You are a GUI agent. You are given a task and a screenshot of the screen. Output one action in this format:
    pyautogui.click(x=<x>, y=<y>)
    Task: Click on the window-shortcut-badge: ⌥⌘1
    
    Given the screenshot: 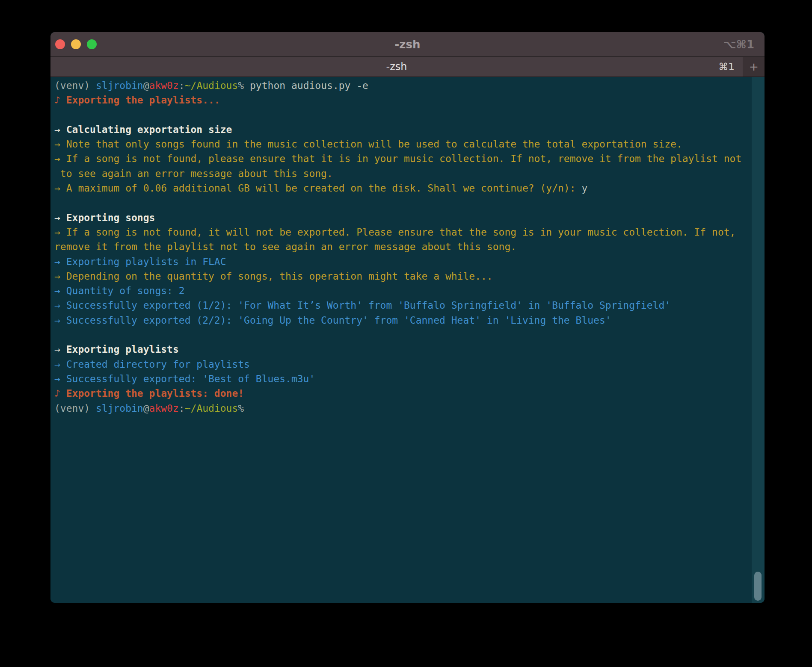 What is the action you would take?
    pyautogui.click(x=739, y=44)
    